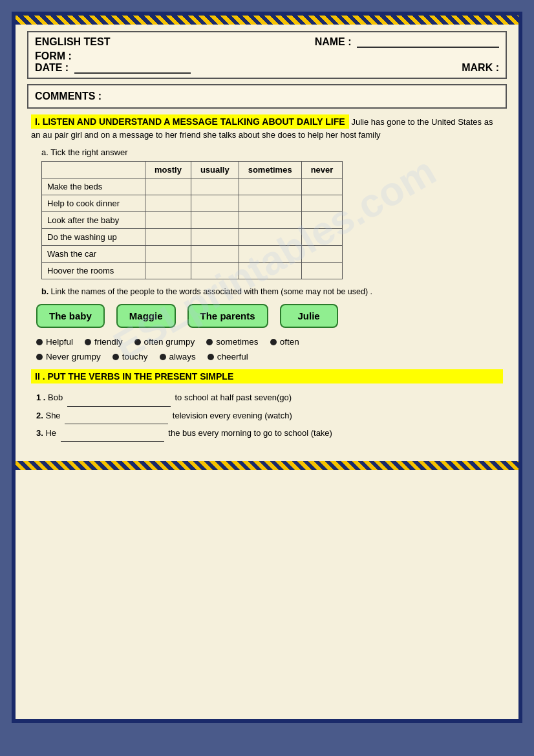 The height and width of the screenshot is (756, 534). What do you see at coordinates (146, 316) in the screenshot?
I see `person-name-box: Maggie` at bounding box center [146, 316].